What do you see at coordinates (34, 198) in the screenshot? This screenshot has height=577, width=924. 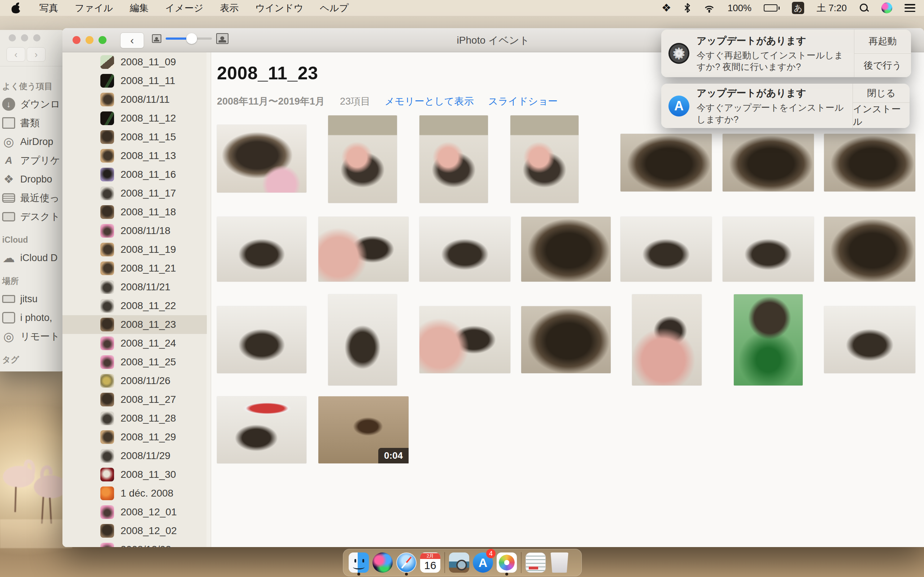 I see `finder-sidebar-item: 最近使っ` at bounding box center [34, 198].